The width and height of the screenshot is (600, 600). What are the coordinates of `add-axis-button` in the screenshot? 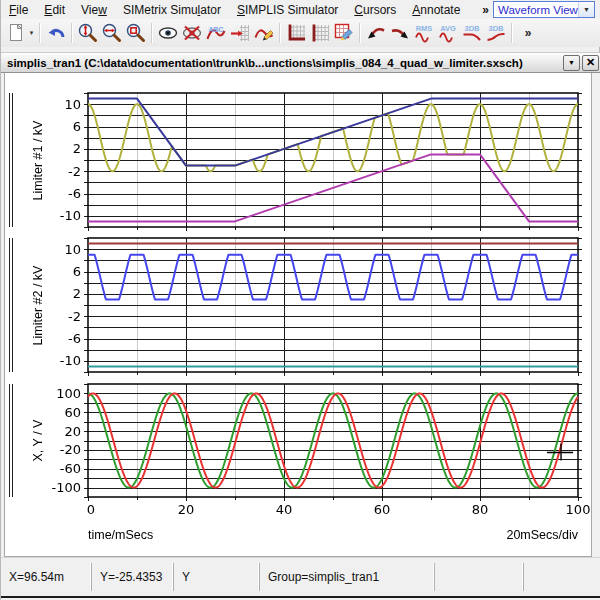 It's located at (296, 33).